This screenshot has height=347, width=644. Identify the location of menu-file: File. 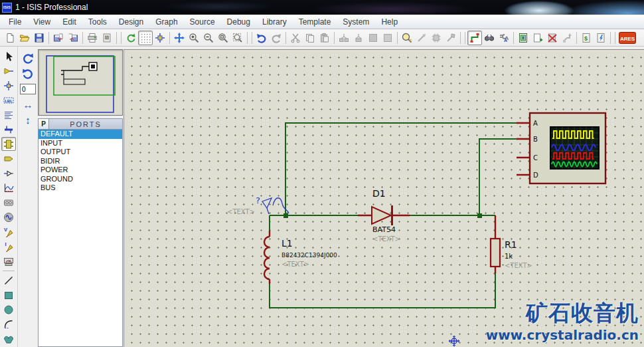
(15, 22).